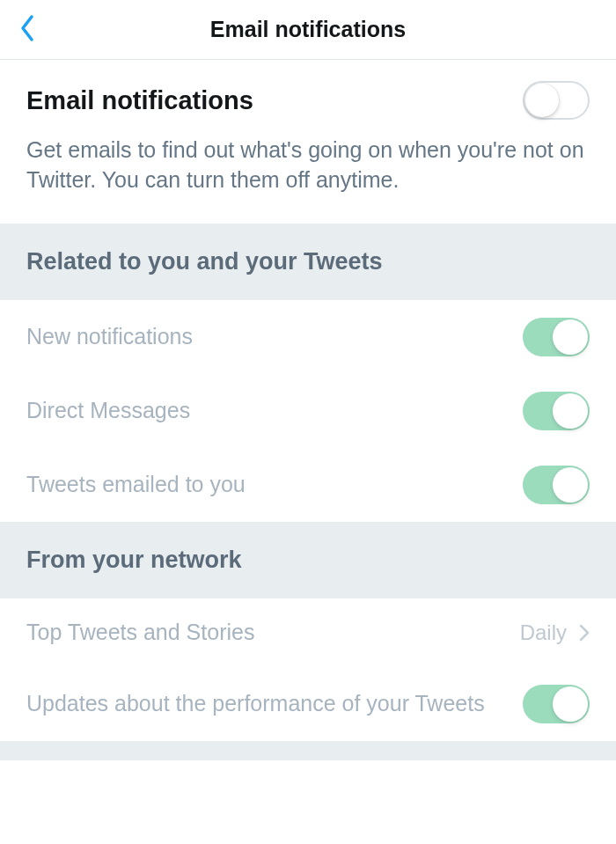  What do you see at coordinates (308, 337) in the screenshot?
I see `new-notifications-row: New notifications` at bounding box center [308, 337].